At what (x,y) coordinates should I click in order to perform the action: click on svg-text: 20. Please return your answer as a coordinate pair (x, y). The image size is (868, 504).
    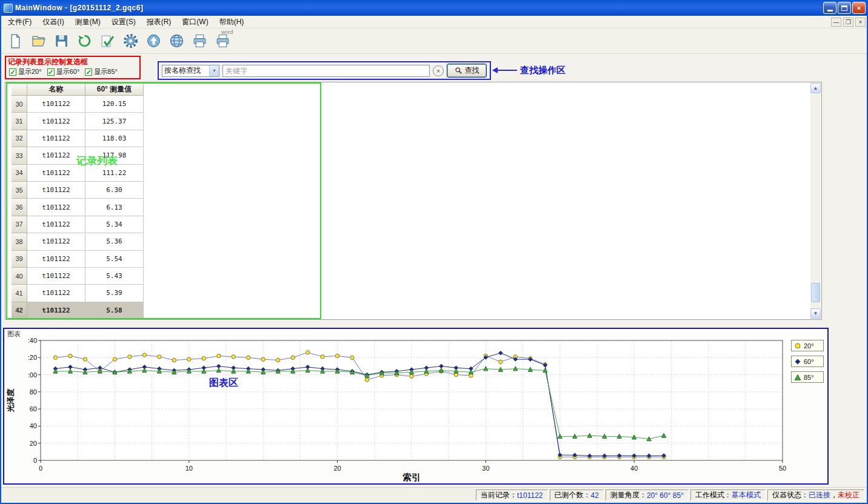
    Looking at the image, I should click on (337, 468).